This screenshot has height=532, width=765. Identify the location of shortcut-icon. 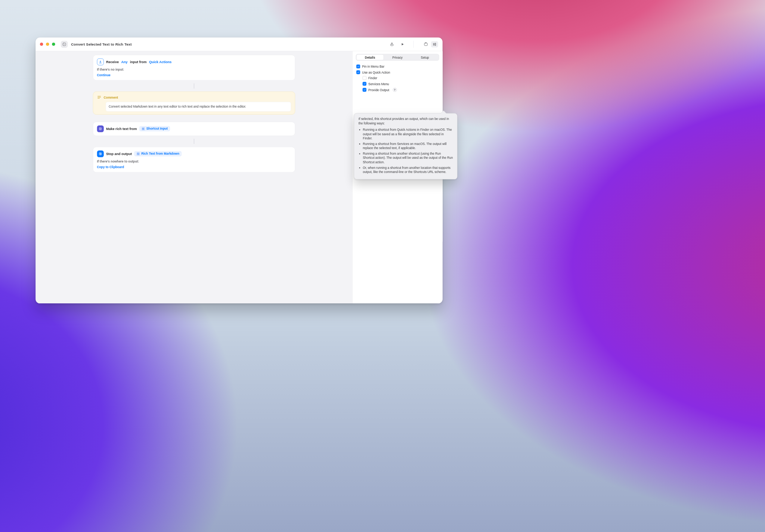
(64, 44).